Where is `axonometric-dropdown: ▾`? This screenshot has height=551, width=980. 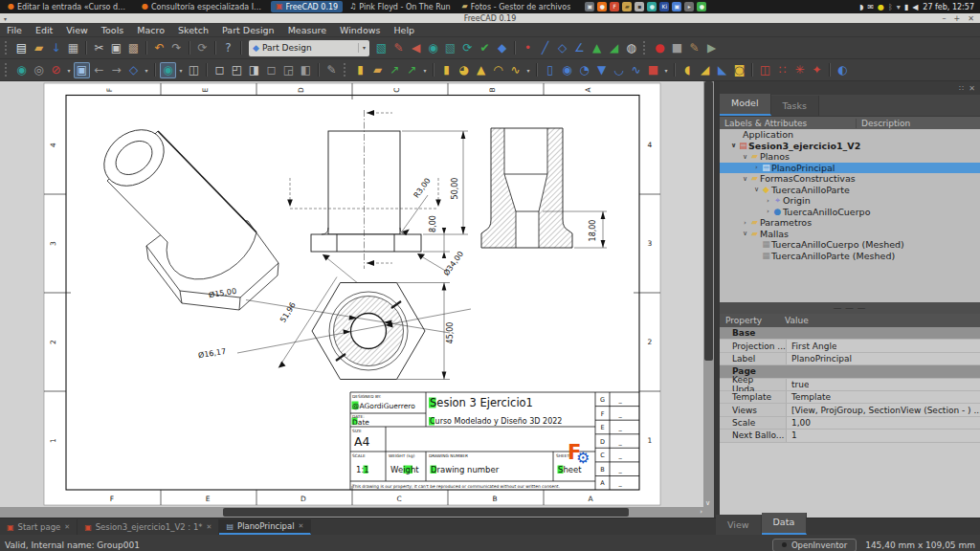 axonometric-dropdown: ▾ is located at coordinates (146, 71).